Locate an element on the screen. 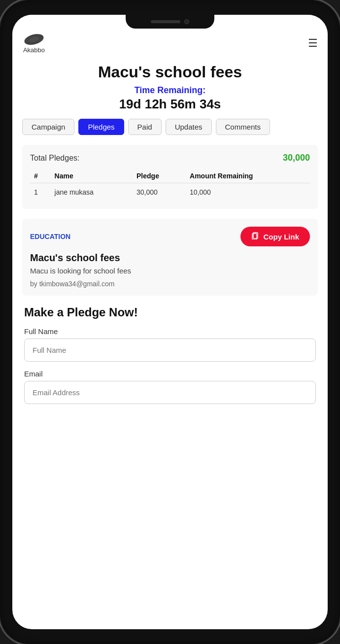 The image size is (340, 644). tab-campaign: Campaign is located at coordinates (48, 127).